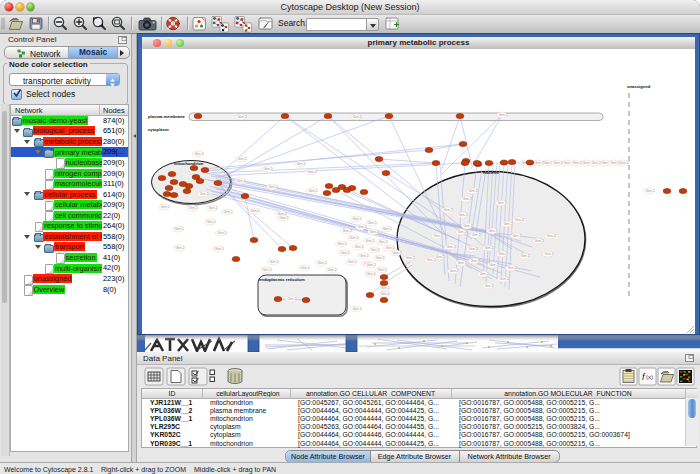  I want to click on svg-text: Search:, so click(292, 23).